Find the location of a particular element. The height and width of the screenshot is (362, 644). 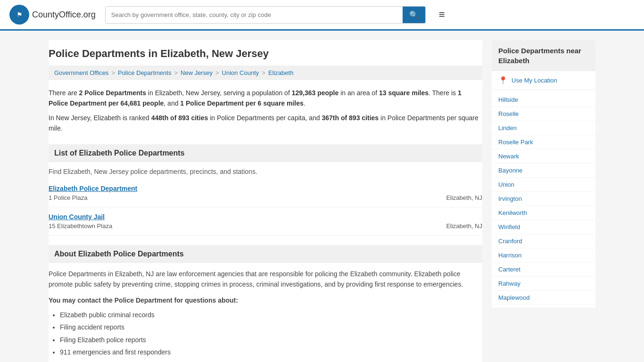

page-title: Police Departments in Elizabeth, New Jer… is located at coordinates (265, 53).